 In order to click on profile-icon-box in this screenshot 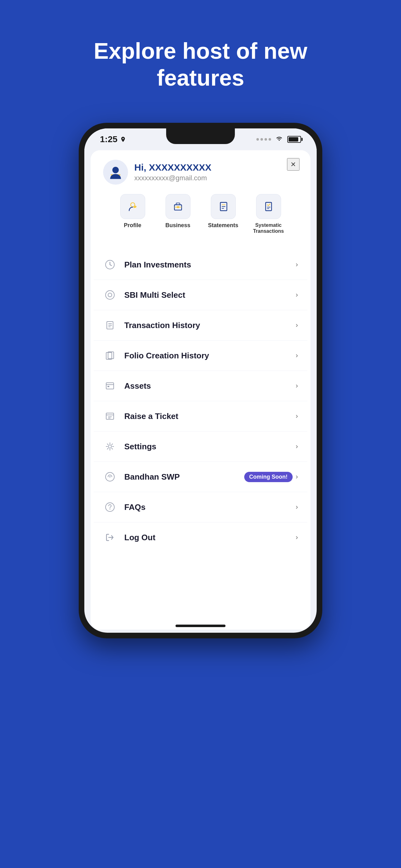, I will do `click(133, 207)`.